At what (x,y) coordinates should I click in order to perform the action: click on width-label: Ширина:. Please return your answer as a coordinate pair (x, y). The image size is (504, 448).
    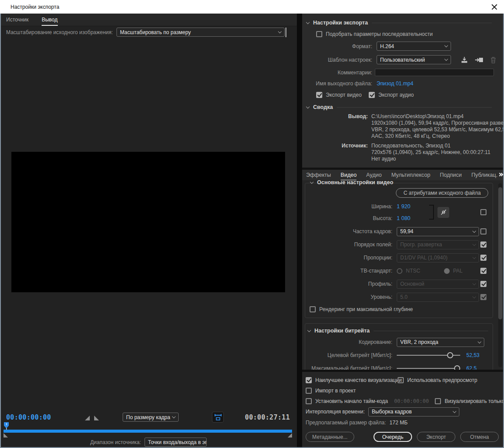
    Looking at the image, I should click on (349, 206).